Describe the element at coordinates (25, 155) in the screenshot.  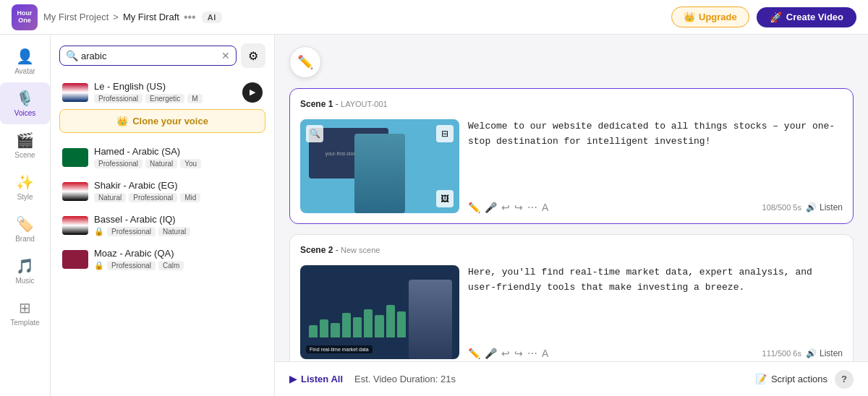
I see `sidebar-label-scene: Scene` at that location.